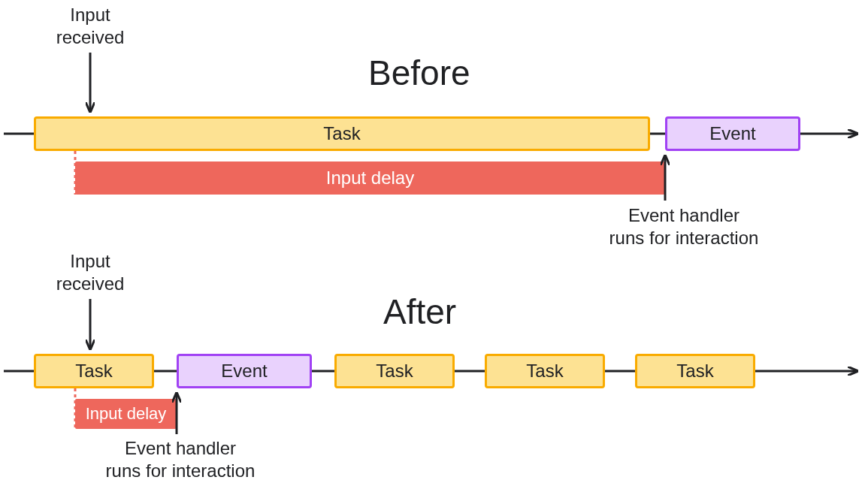 The image size is (868, 486). I want to click on after-task-label-4: Task, so click(694, 371).